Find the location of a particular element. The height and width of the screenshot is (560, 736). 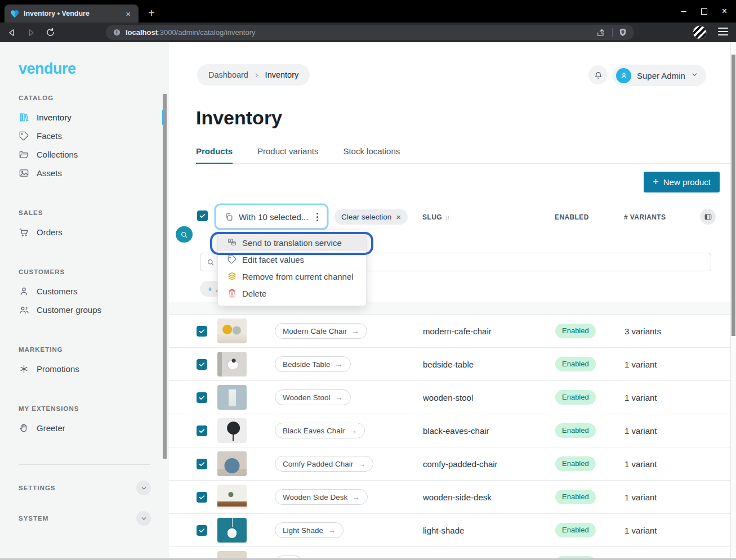

product-thumbnail is located at coordinates (232, 530).